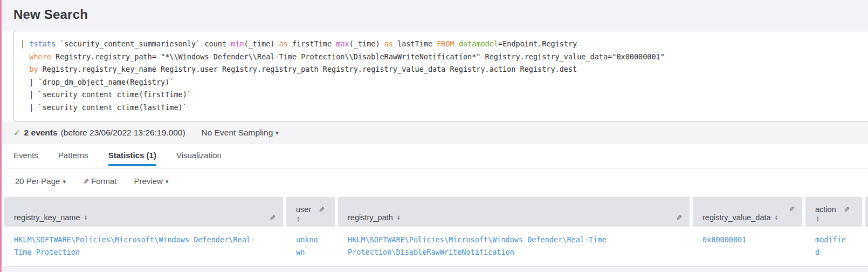 The width and height of the screenshot is (868, 272). What do you see at coordinates (441, 15) in the screenshot?
I see `page-title: New Search` at bounding box center [441, 15].